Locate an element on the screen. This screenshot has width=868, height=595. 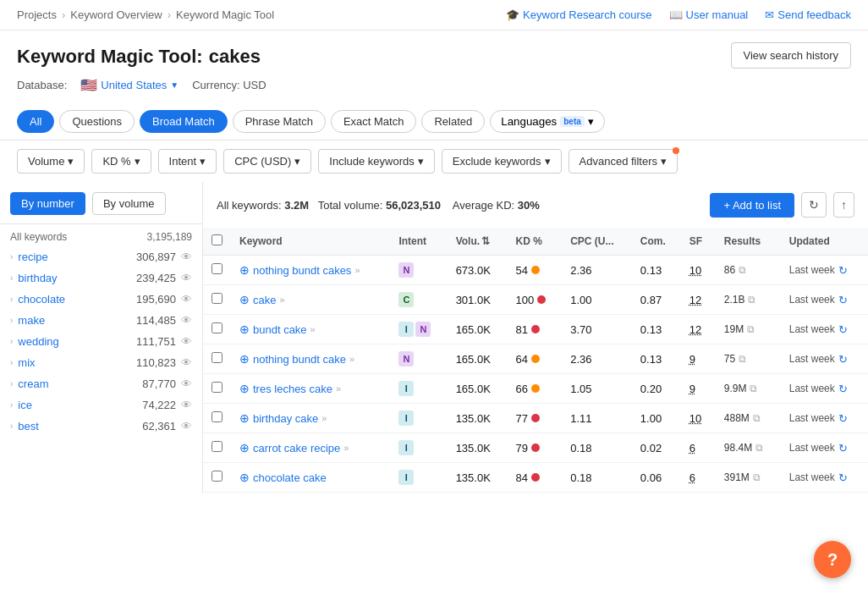
exclude-keywords-filter: Exclude keywords ▾ is located at coordinates (502, 161).